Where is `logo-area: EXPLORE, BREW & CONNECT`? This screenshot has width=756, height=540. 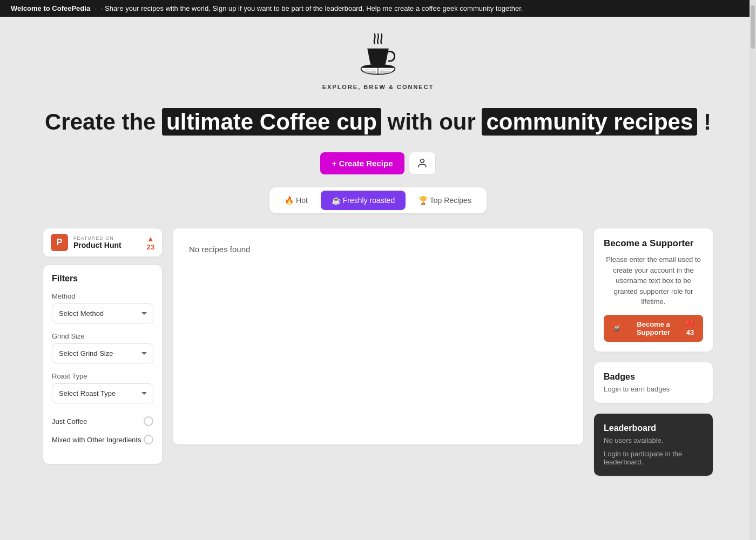
logo-area: EXPLORE, BREW & CONNECT is located at coordinates (378, 56).